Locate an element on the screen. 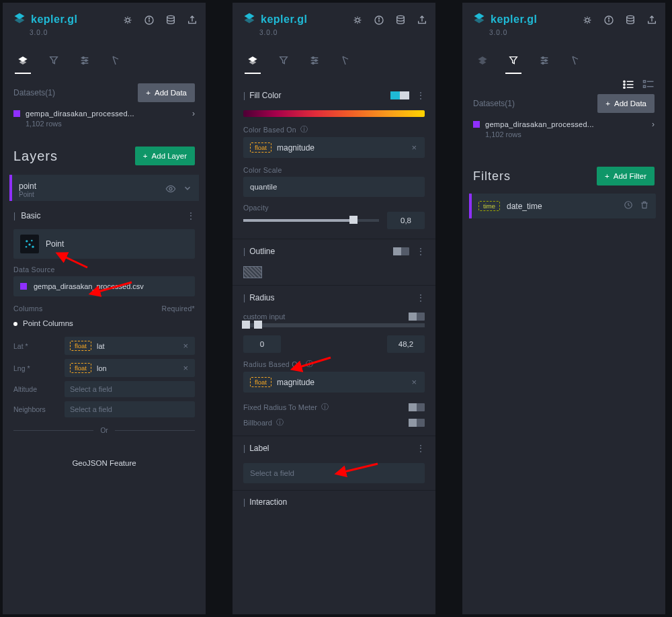 This screenshot has height=617, width=672. color-field-select: floatmagnitude × is located at coordinates (334, 148).